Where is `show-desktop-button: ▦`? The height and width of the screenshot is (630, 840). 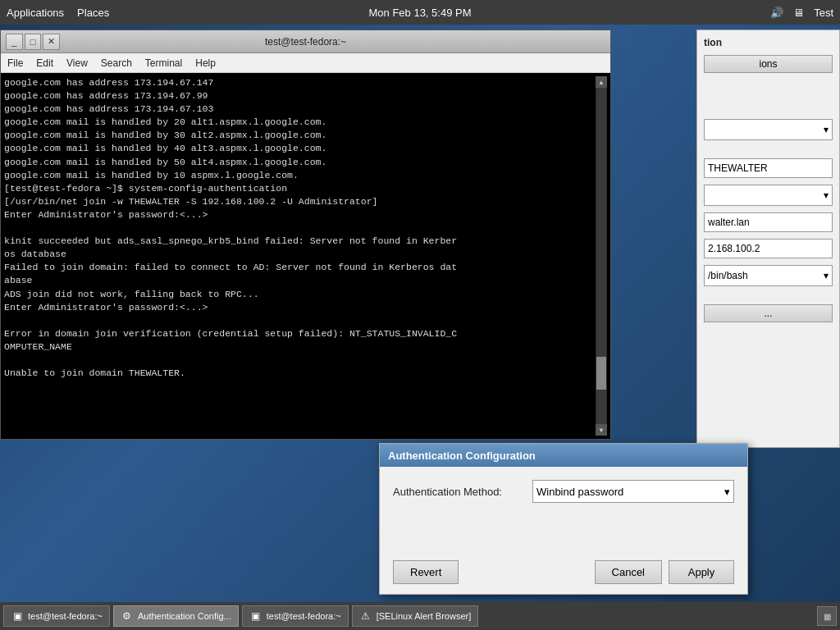
show-desktop-button: ▦ is located at coordinates (827, 616).